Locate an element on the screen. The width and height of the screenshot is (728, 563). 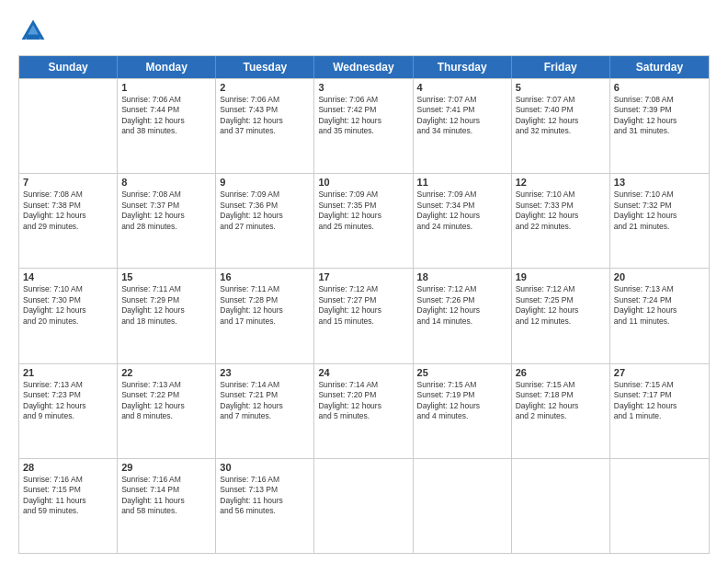
day-number: 15 is located at coordinates (166, 277).